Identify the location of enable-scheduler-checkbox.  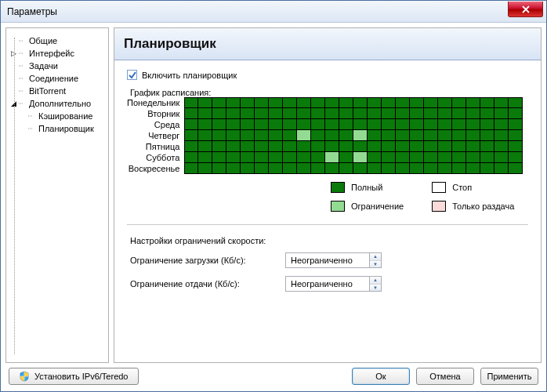
(132, 75).